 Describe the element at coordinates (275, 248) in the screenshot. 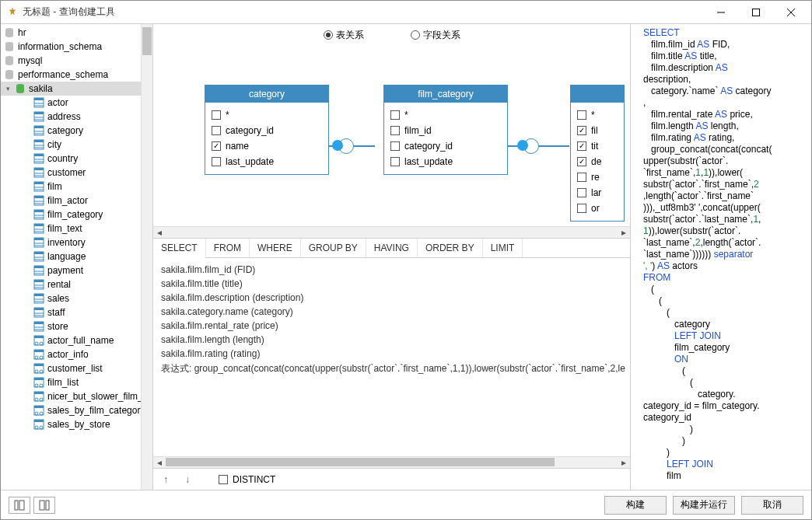

I see `tab-where: WHERE` at that location.